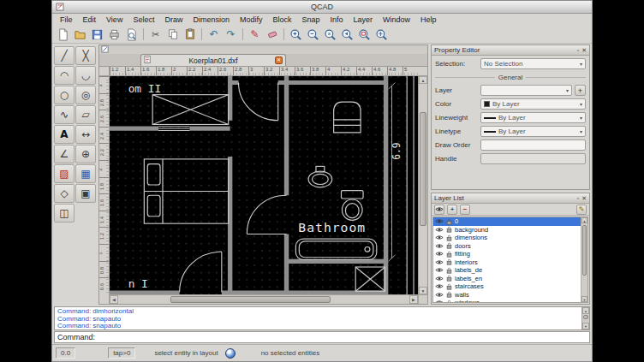 This screenshot has height=362, width=644. I want to click on horizontal-scroll-track, so click(264, 300).